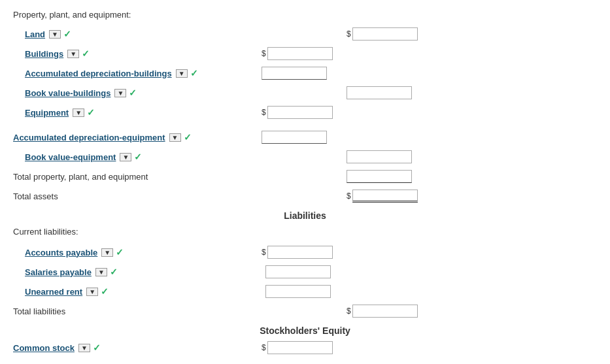  What do you see at coordinates (305, 331) in the screenshot?
I see `equity-header: Stockholders' Equity` at bounding box center [305, 331].